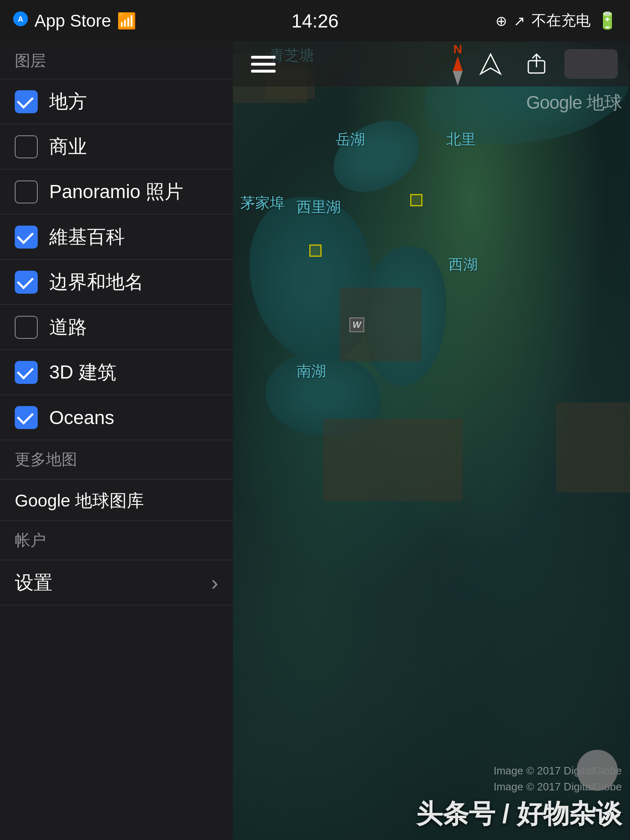 The width and height of the screenshot is (630, 840). What do you see at coordinates (116, 583) in the screenshot?
I see `settings-item: 设置 ›` at bounding box center [116, 583].